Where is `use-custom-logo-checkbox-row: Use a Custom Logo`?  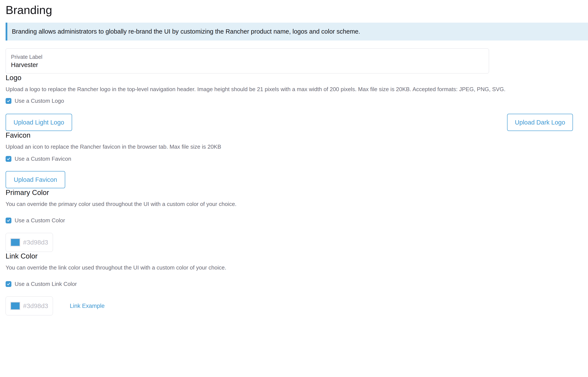
use-custom-logo-checkbox-row: Use a Custom Logo is located at coordinates (297, 101).